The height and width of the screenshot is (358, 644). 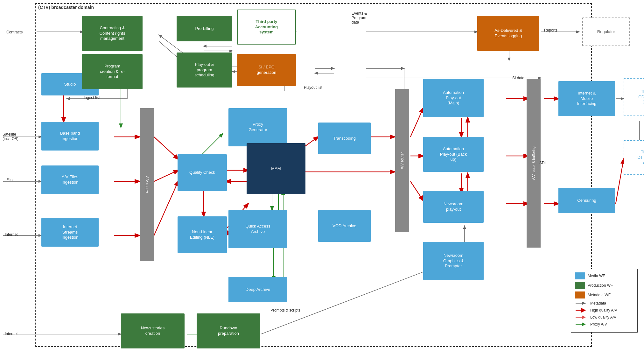 I want to click on vod-archive-box: VOD Archive, so click(x=344, y=226).